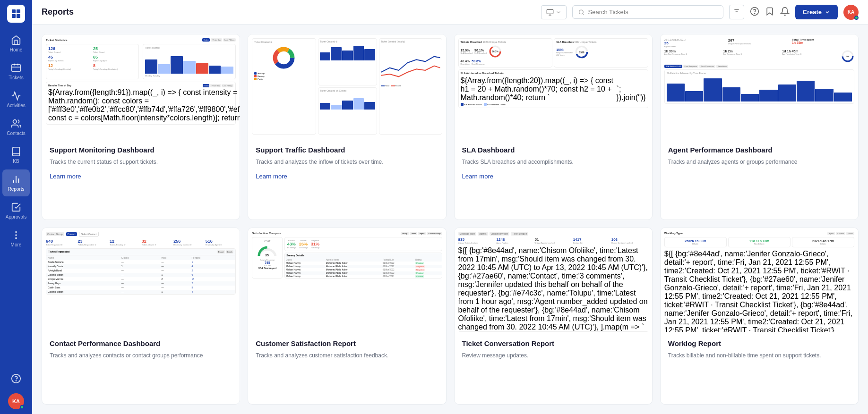 The height and width of the screenshot is (414, 868). Describe the element at coordinates (16, 50) in the screenshot. I see `sidebar-item-home-label: Home` at that location.